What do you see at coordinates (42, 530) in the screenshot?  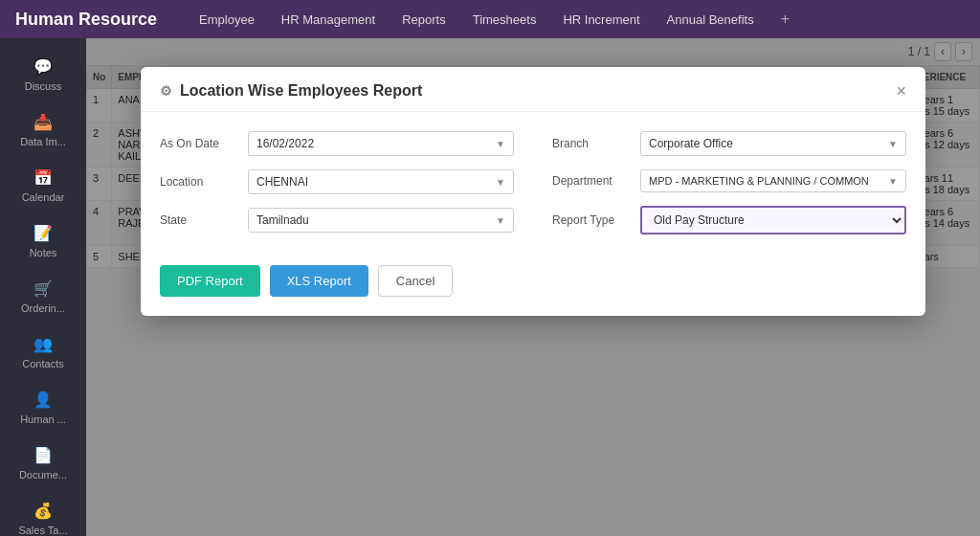 I see `sidebar-label-sales-targets: Sales Ta...` at bounding box center [42, 530].